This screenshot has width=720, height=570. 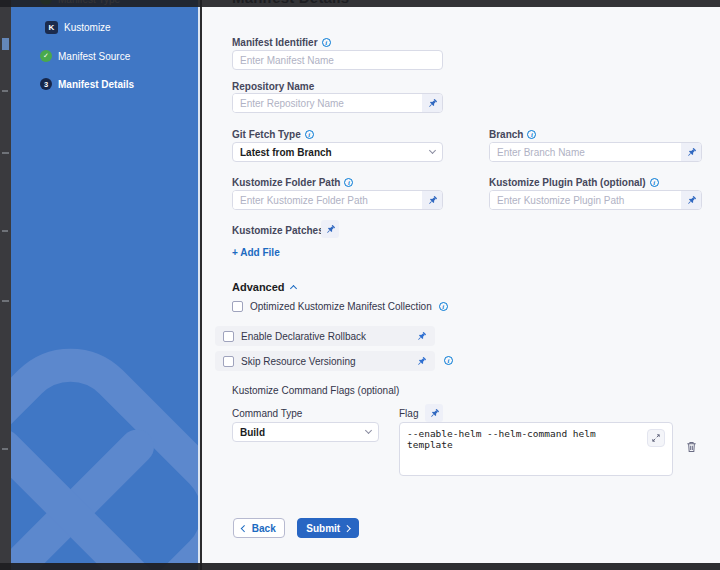 I want to click on manifest-identifier-label: Manifest Identifier i, so click(x=282, y=42).